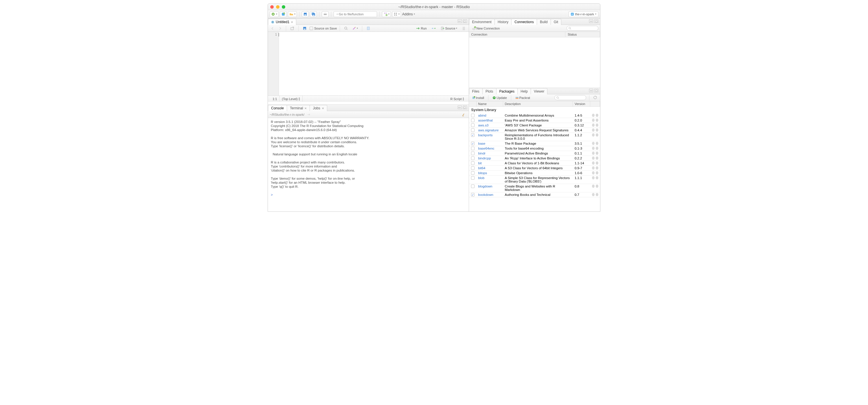  What do you see at coordinates (490, 158) in the screenshot?
I see `package-name-link: bindrcpp` at bounding box center [490, 158].